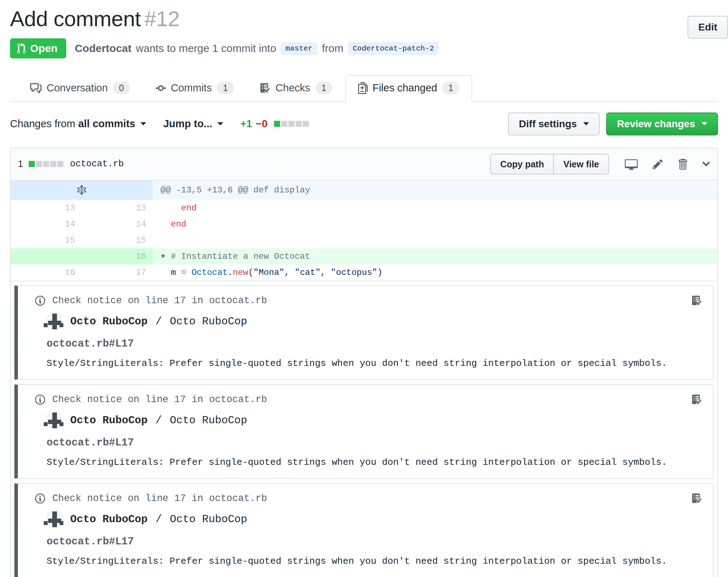  I want to click on old-line-number, so click(46, 257).